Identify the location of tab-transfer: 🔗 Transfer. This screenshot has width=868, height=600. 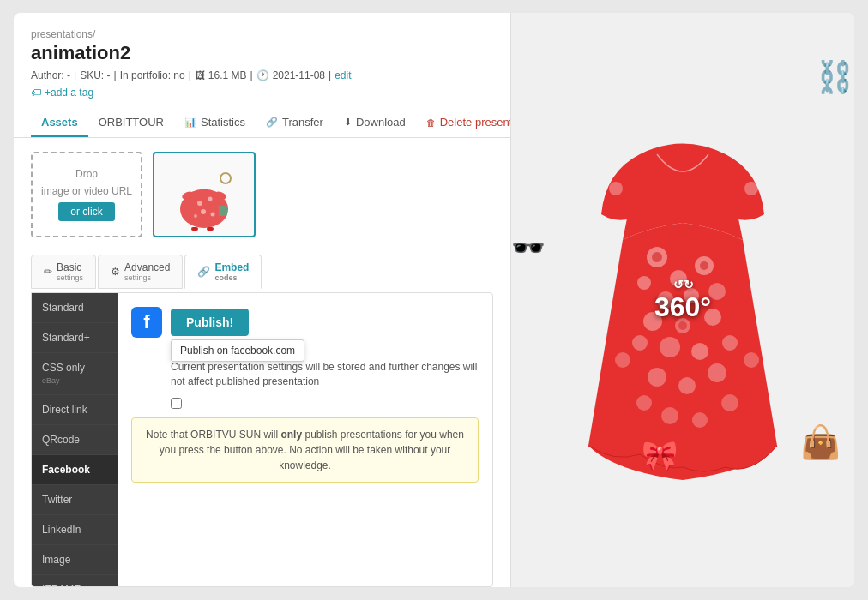
(295, 123).